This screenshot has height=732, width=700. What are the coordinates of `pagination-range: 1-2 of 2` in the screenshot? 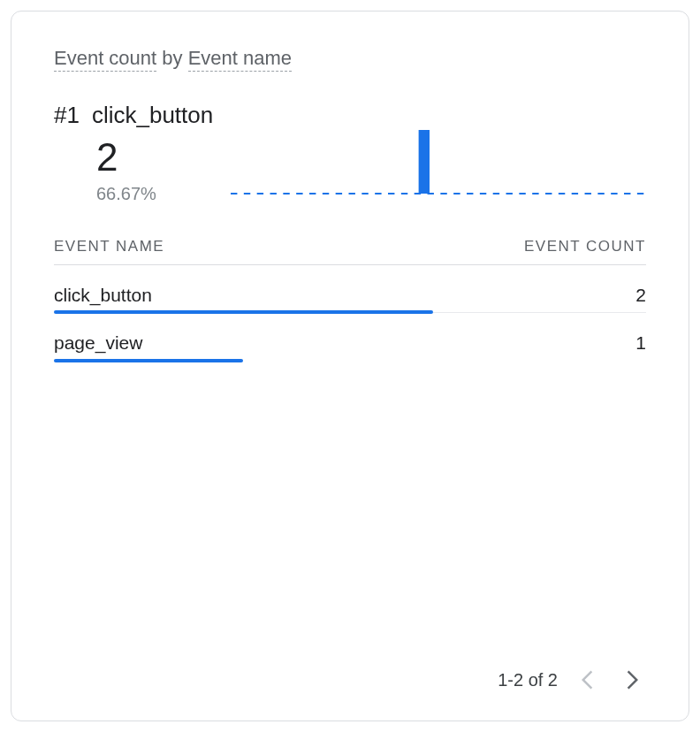 It's located at (528, 681).